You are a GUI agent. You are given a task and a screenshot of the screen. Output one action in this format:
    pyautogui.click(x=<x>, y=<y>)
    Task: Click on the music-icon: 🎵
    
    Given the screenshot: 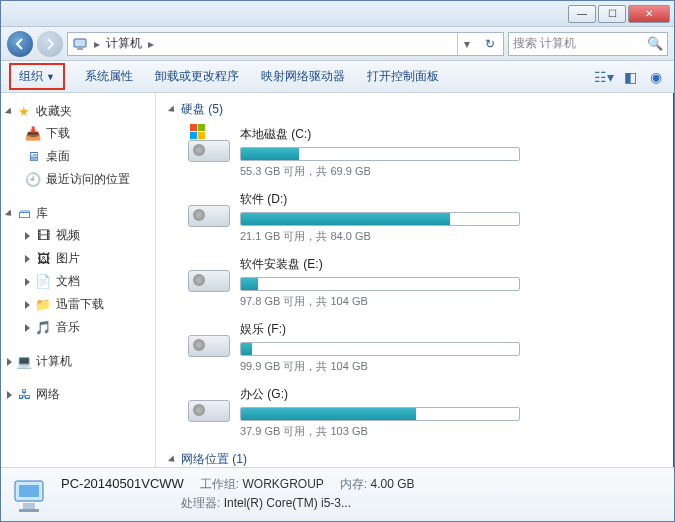 What is the action you would take?
    pyautogui.click(x=43, y=328)
    